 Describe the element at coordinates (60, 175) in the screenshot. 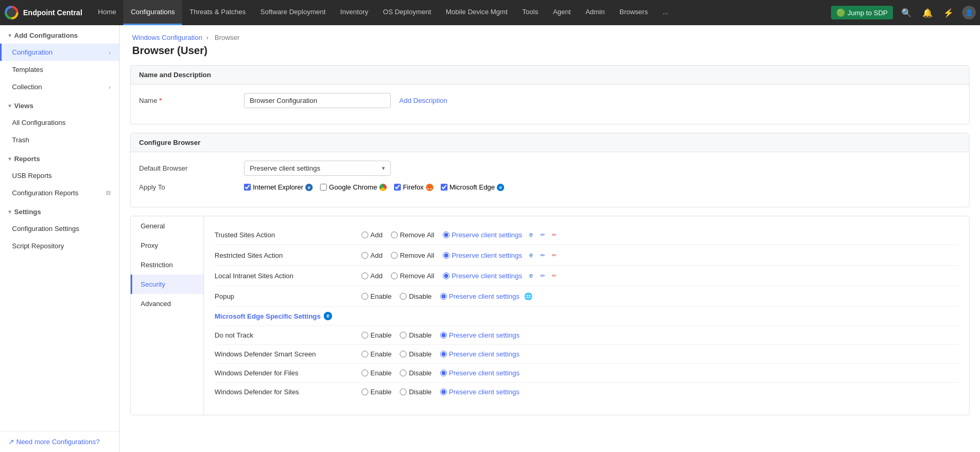

I see `sidebar-item-usb-reports: USB Reports` at that location.